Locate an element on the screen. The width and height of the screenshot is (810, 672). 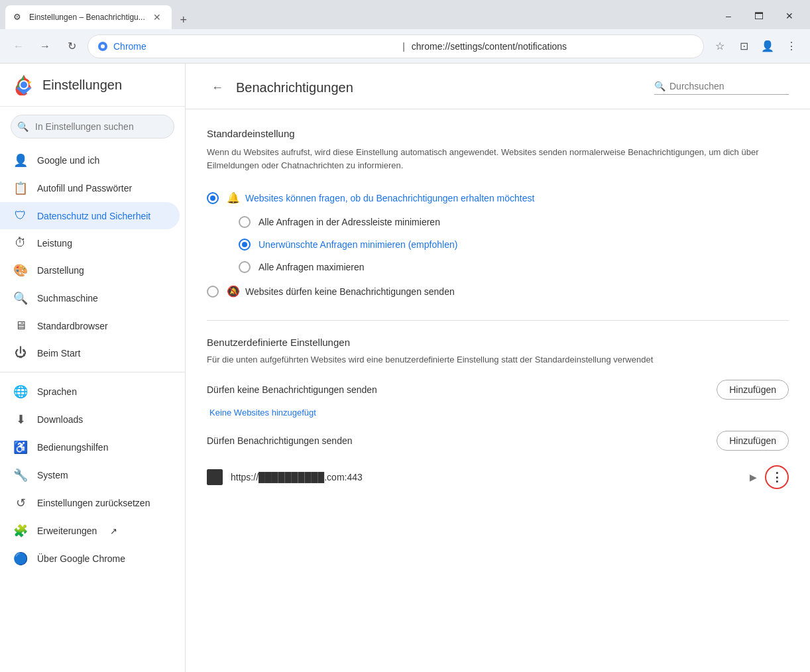
allow-group-header: Dürfen Benachrichtigungen senden Hinzufü… is located at coordinates (498, 441).